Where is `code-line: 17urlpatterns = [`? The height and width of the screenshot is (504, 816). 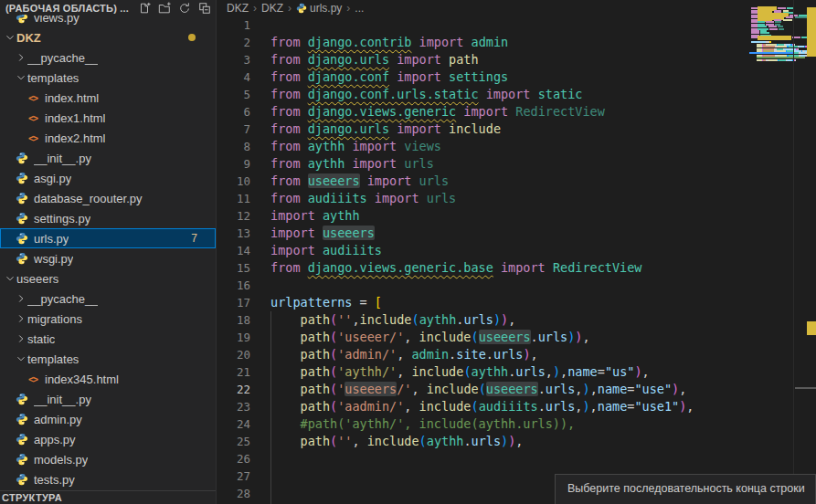
code-line: 17urlpatterns = [ is located at coordinates (484, 303).